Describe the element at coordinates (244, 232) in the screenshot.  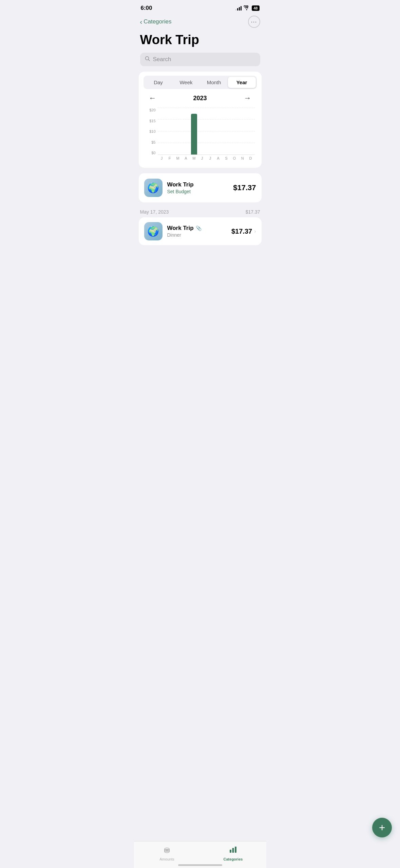
I see `transaction-amount-row: $17.37 ›` at that location.